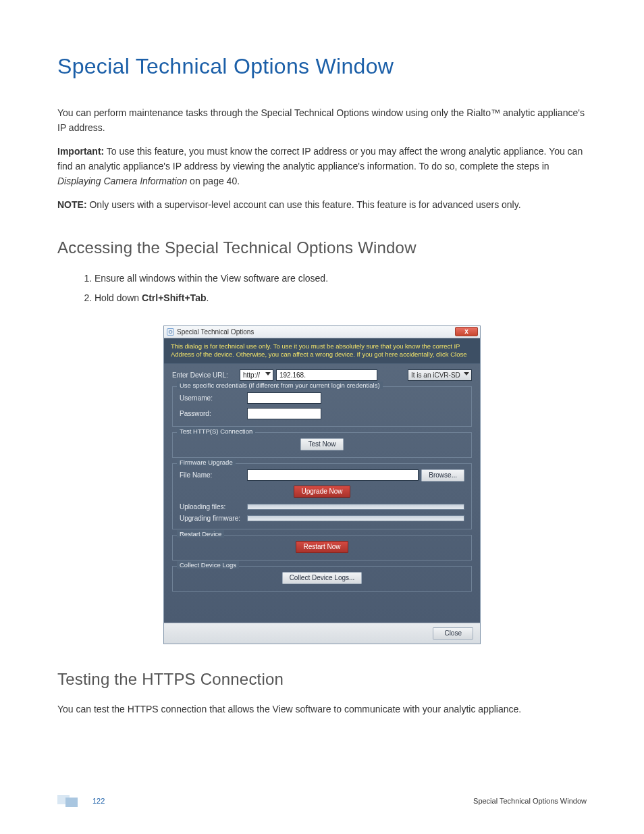  What do you see at coordinates (436, 375) in the screenshot?
I see `device-type-value: It is an iCVR-SD` at bounding box center [436, 375].